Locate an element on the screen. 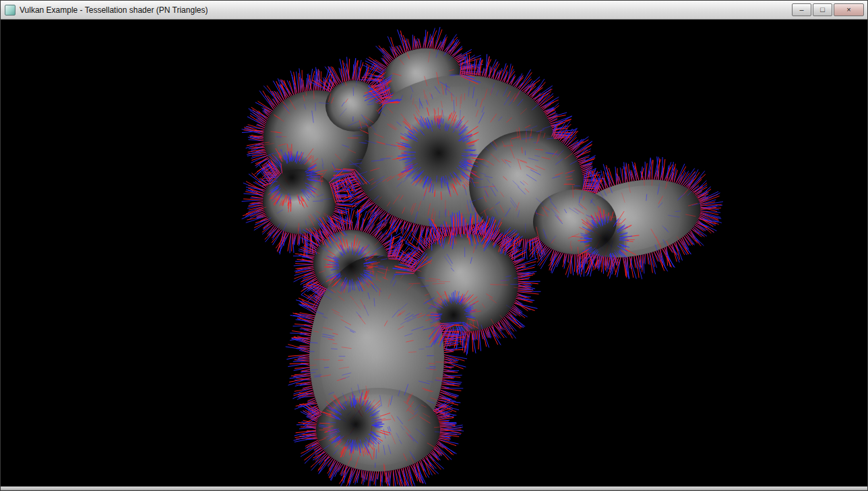  window-title: Vulkan Example - Tessellation shader (PN… is located at coordinates (113, 10).